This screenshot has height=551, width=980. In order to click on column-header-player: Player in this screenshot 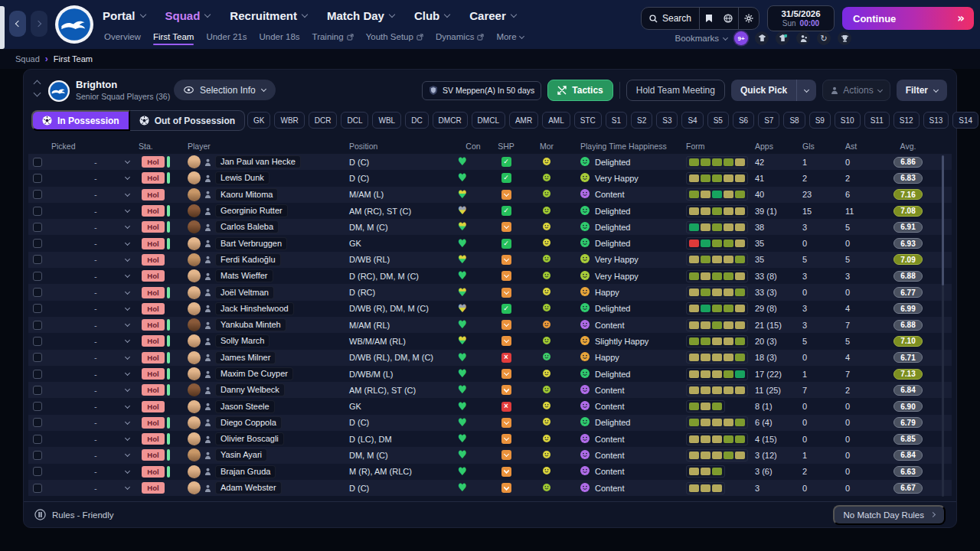, I will do `click(266, 146)`.